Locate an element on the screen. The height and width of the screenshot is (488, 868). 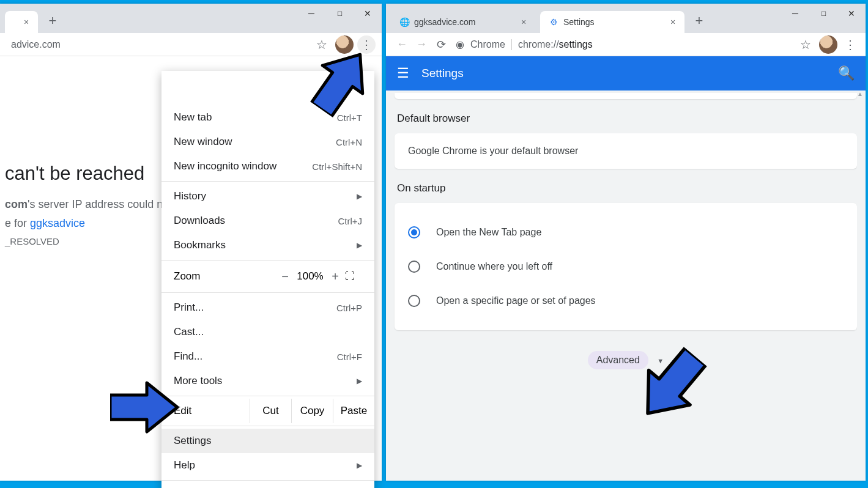
zoom-label: Zoom is located at coordinates (224, 276).